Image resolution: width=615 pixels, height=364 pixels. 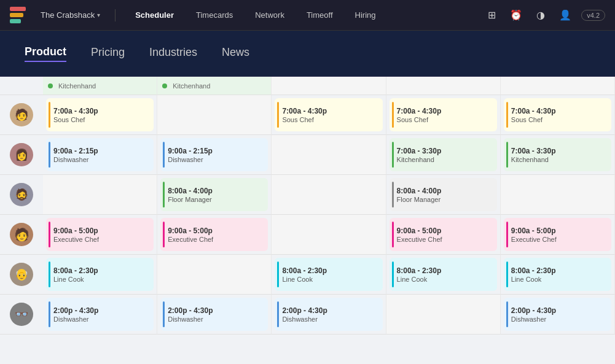 I want to click on kh-avatar-cell, so click(x=22, y=86).